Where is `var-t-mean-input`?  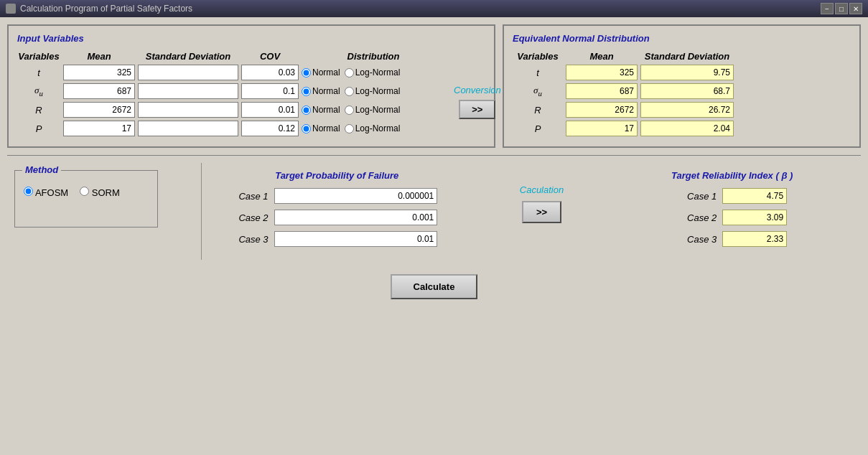
var-t-mean-input is located at coordinates (99, 72).